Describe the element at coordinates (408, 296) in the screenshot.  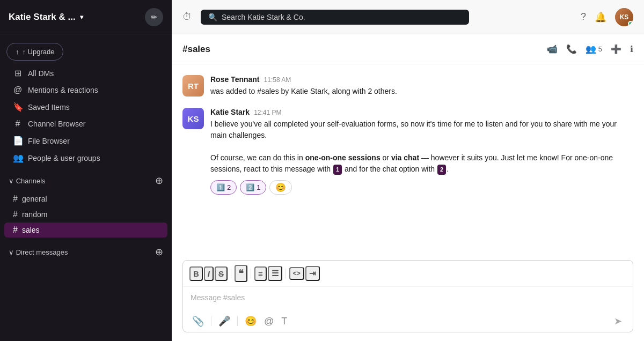
I see `message-input-box: B I S ❝ ≡ ☰ <> ⇥ Message #sales 📎 🎤 �` at that location.